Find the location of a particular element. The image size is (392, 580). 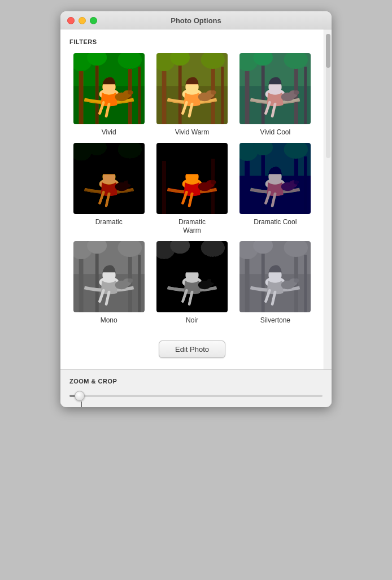

filter-dramatic-warm: Dramatic Warm is located at coordinates (192, 189).